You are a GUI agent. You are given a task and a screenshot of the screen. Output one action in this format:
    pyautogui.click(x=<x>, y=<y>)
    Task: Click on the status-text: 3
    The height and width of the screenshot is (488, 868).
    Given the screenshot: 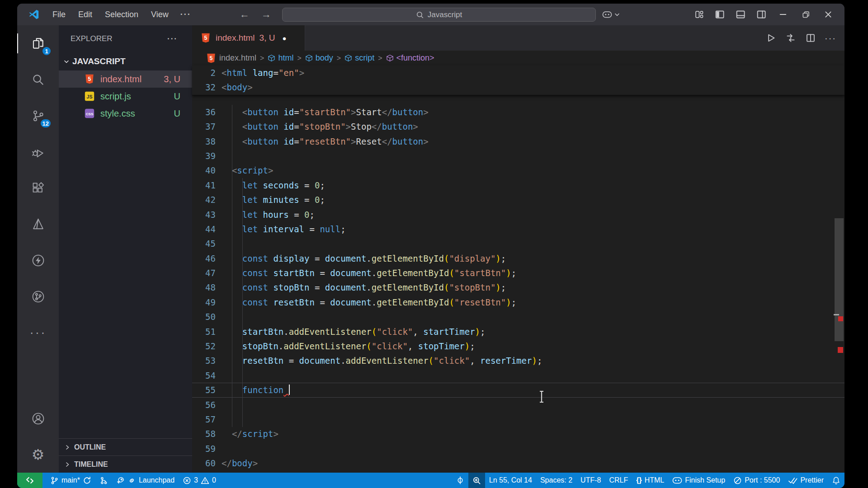 What is the action you would take?
    pyautogui.click(x=196, y=480)
    